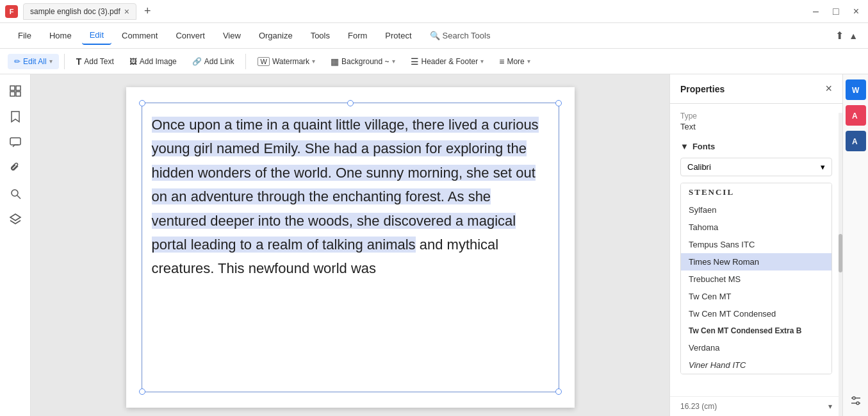 Image resolution: width=868 pixels, height=416 pixels. Describe the element at coordinates (756, 258) in the screenshot. I see `fonts-section: ▼ Fonts Calibri ▾ STENCIL Sylfaen Tahoma…` at that location.